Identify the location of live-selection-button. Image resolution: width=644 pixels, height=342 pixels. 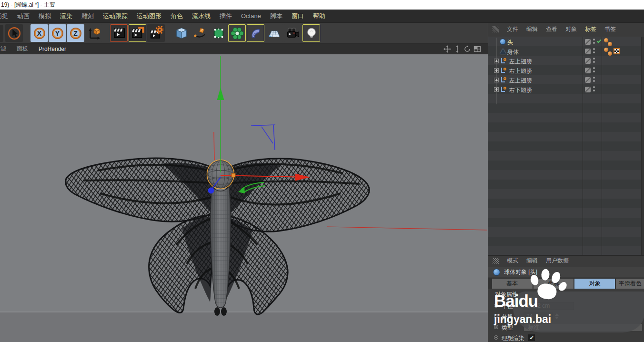
(14, 33).